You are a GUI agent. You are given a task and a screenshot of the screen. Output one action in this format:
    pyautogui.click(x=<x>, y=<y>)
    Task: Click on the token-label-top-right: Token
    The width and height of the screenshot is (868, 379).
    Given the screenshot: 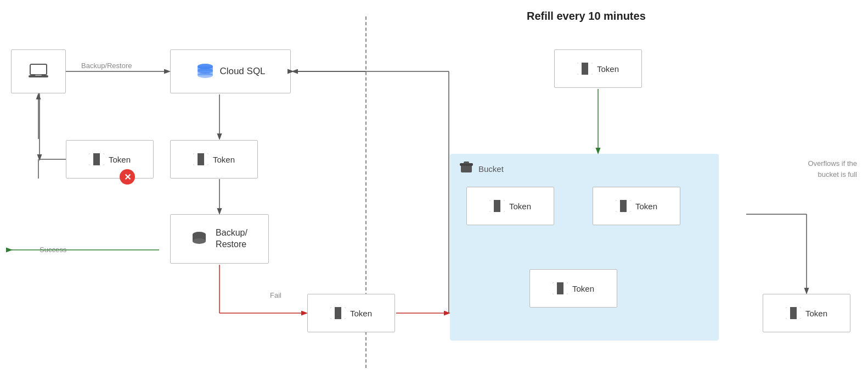 What is the action you would take?
    pyautogui.click(x=608, y=69)
    